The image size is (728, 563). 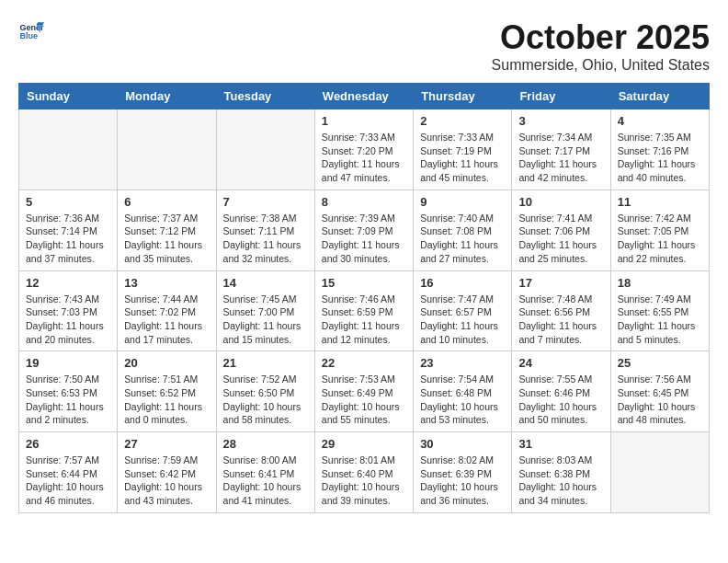 I want to click on month-title: October 2025, so click(x=601, y=38).